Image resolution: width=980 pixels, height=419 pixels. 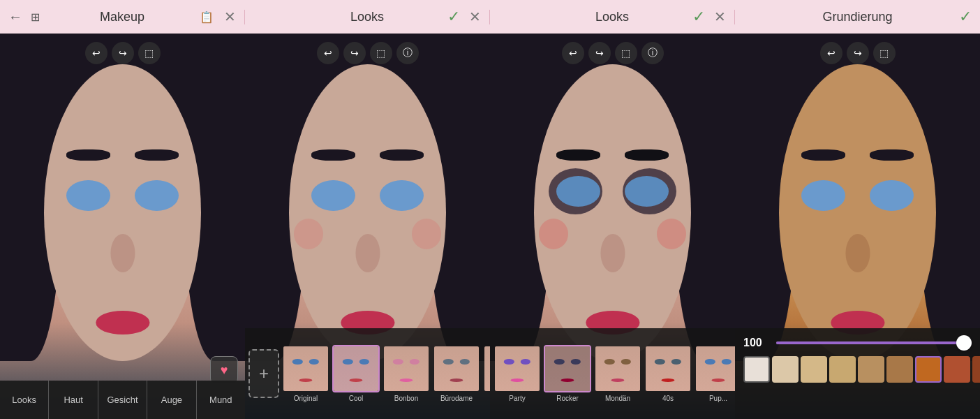 I want to click on look-label-burodame: Bürodame, so click(x=456, y=398).